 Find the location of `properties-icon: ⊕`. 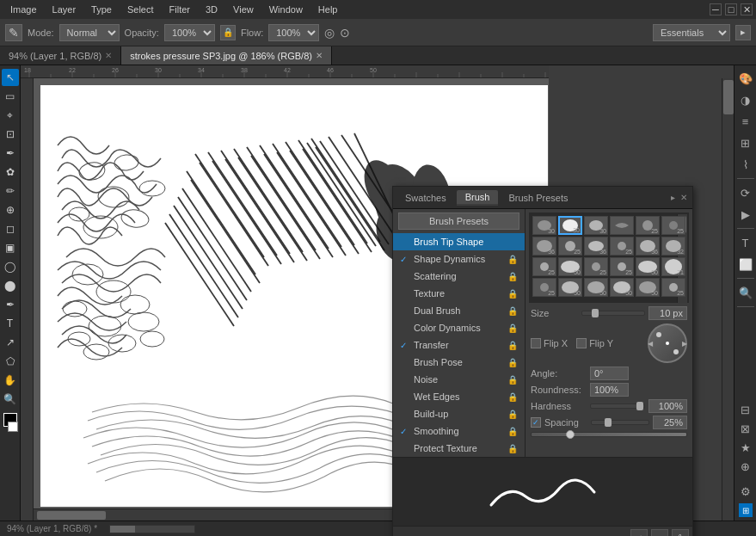

properties-icon: ⊕ is located at coordinates (746, 466).